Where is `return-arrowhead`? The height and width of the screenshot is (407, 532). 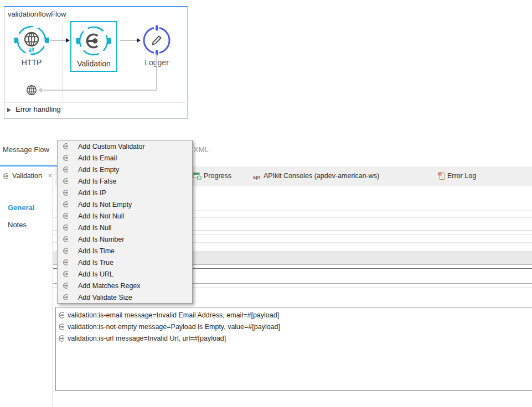 return-arrowhead is located at coordinates (40, 90).